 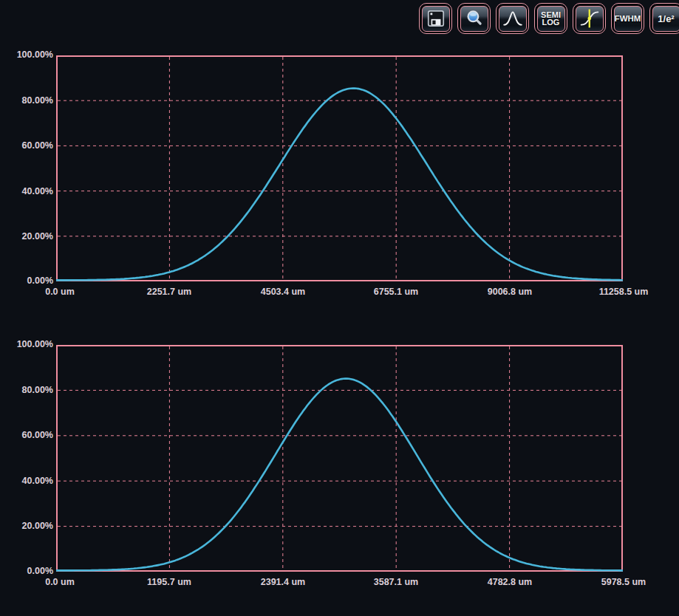 I want to click on semi-log-button: SEMI LOG, so click(x=551, y=18).